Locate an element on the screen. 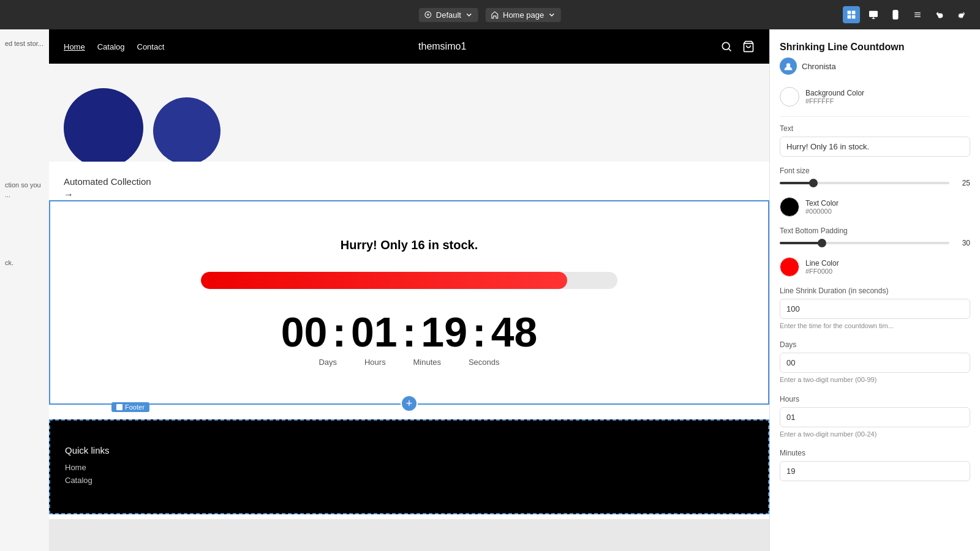 The width and height of the screenshot is (980, 551). homepage-dropdown: Home page is located at coordinates (523, 15).